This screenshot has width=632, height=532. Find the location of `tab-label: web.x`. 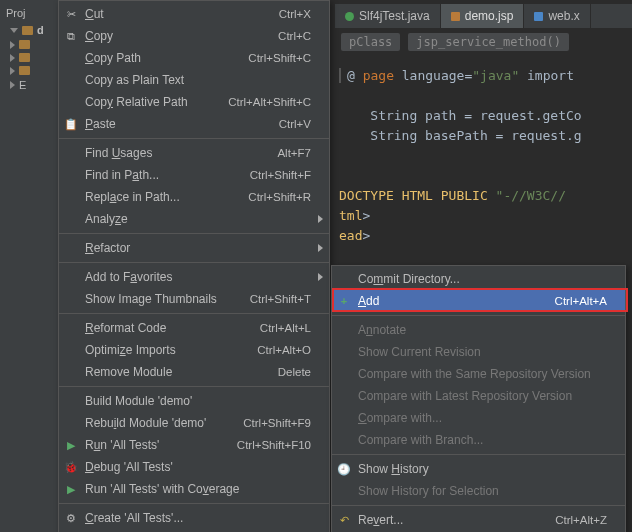

tab-label: web.x is located at coordinates (564, 16).